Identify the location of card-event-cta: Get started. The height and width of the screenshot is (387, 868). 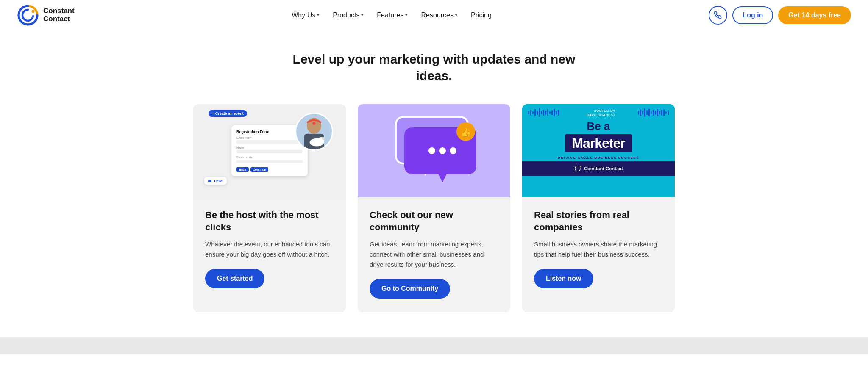
(235, 279).